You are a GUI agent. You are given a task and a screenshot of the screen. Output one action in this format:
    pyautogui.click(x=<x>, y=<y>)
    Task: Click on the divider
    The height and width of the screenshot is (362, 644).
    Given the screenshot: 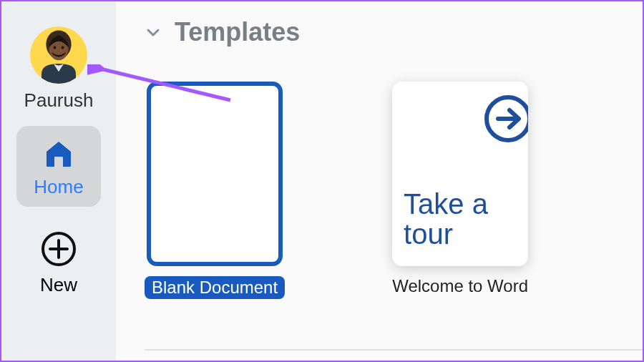 What is the action you would take?
    pyautogui.click(x=394, y=350)
    